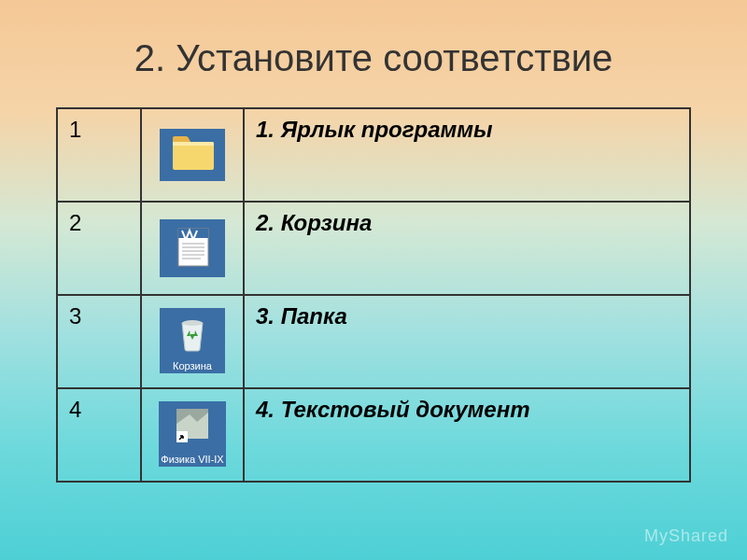 The width and height of the screenshot is (747, 560). What do you see at coordinates (374, 342) in the screenshot?
I see `table-row: 3 Корзина 3. Папка` at bounding box center [374, 342].